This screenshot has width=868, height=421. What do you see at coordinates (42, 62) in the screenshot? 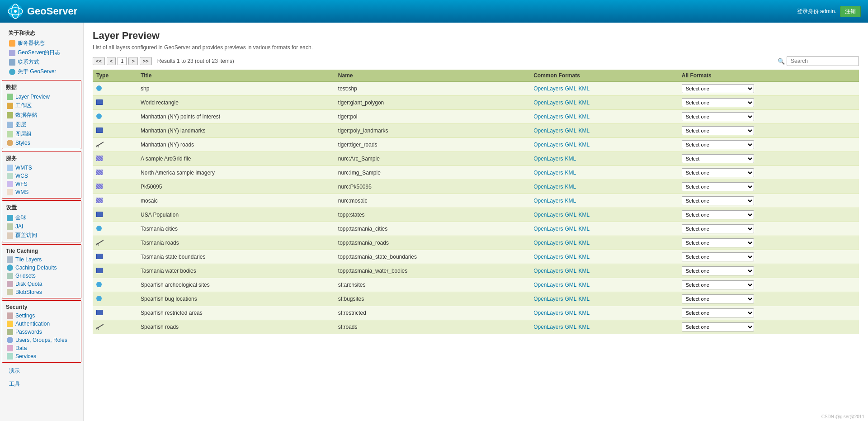
I see `sidebar-item-contact: 联系方式` at bounding box center [42, 62].